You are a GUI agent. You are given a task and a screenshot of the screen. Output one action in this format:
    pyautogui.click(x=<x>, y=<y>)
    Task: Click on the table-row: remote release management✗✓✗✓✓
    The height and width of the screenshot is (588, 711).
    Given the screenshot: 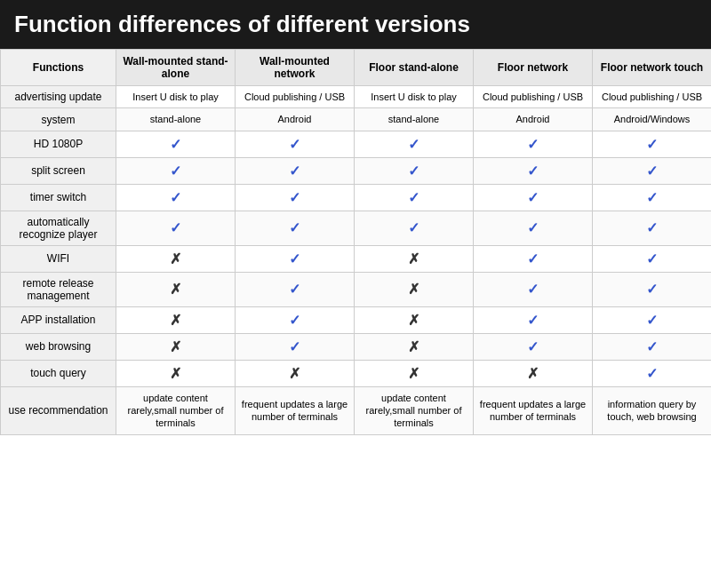 What is the action you would take?
    pyautogui.click(x=356, y=290)
    